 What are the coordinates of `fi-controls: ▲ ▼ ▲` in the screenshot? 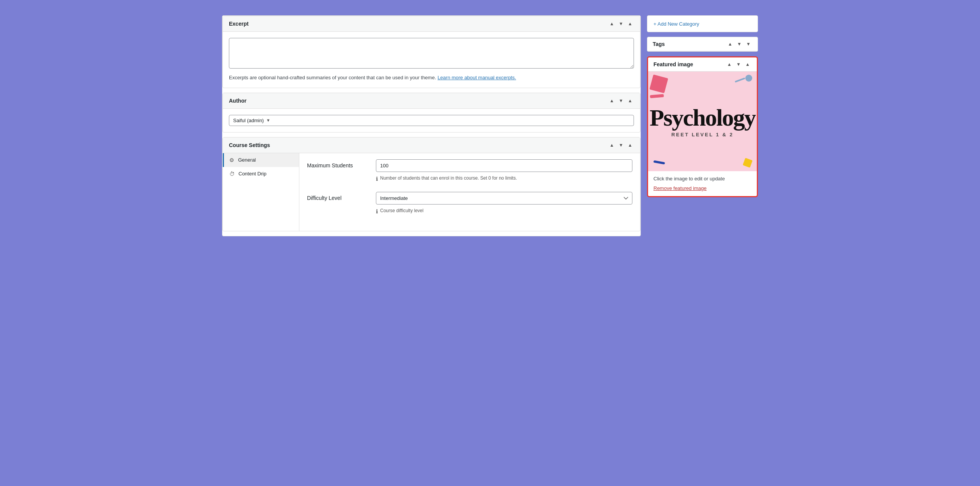 It's located at (738, 64).